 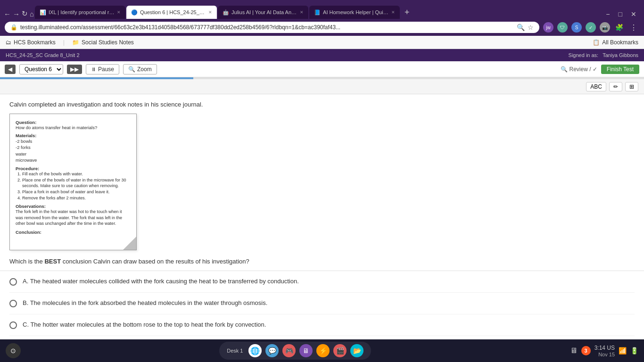 What do you see at coordinates (603, 55) in the screenshot?
I see `signed-in-info: Signed in as: Taniya Gibbons` at bounding box center [603, 55].